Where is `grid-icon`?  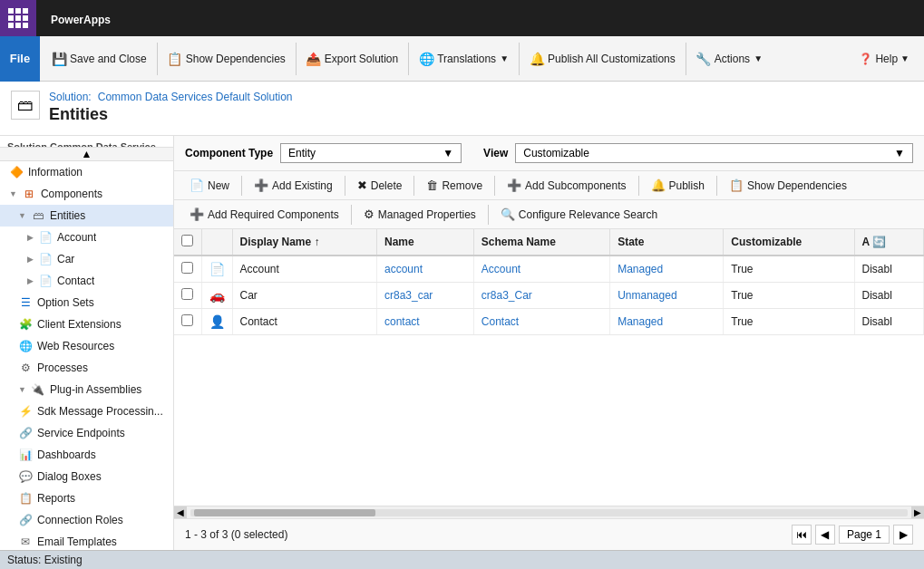 grid-icon is located at coordinates (18, 18).